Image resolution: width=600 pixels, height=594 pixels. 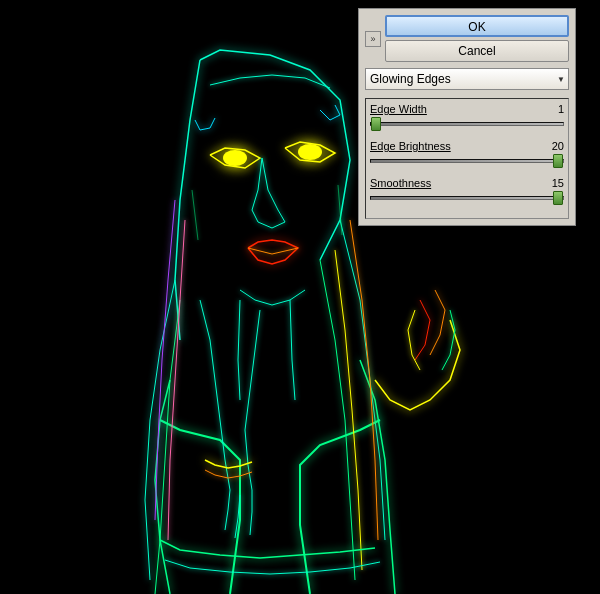 I want to click on smoothness-slider, so click(x=467, y=198).